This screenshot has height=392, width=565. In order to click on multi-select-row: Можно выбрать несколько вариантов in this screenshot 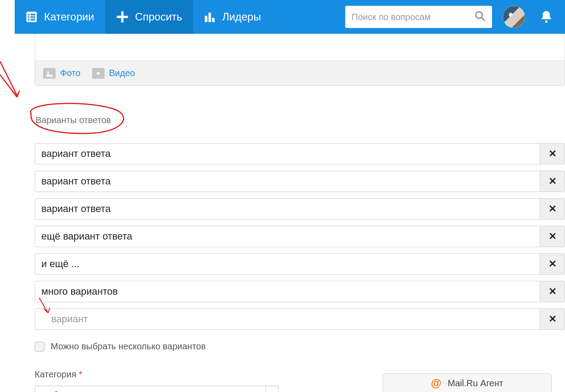, I will do `click(300, 347)`.